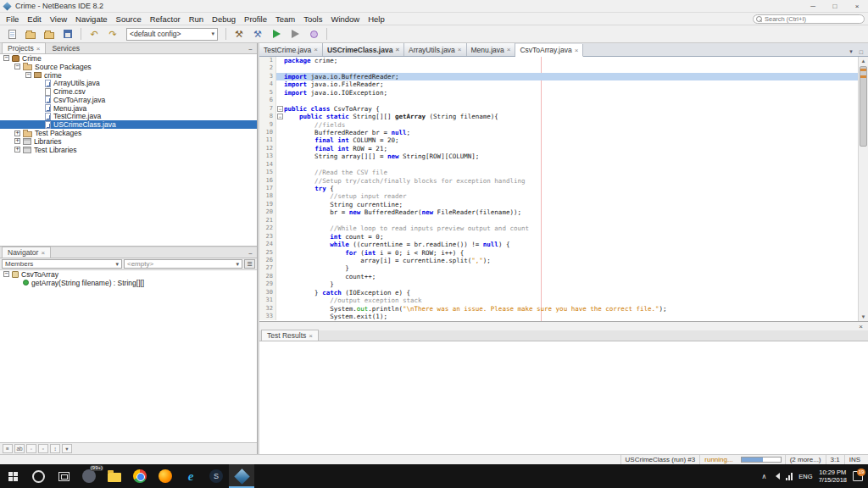  I want to click on code-line: 21, so click(564, 220).